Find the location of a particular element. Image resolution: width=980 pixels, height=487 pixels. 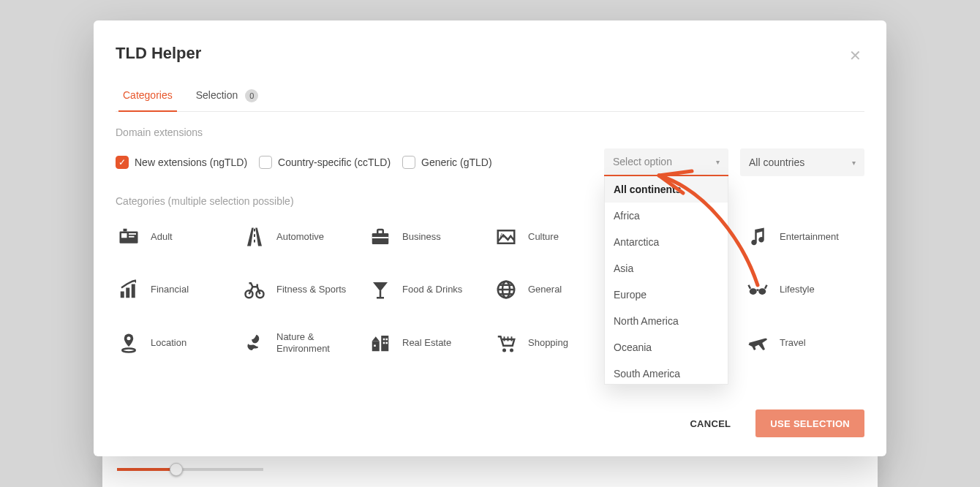

category-real-estate: Real Estate is located at coordinates (427, 342).